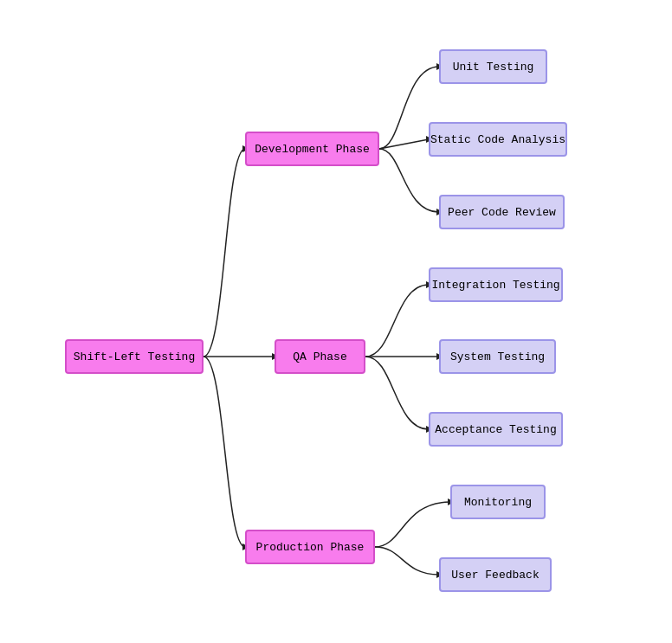  What do you see at coordinates (312, 149) in the screenshot?
I see `node-dev-phase: Development Phase` at bounding box center [312, 149].